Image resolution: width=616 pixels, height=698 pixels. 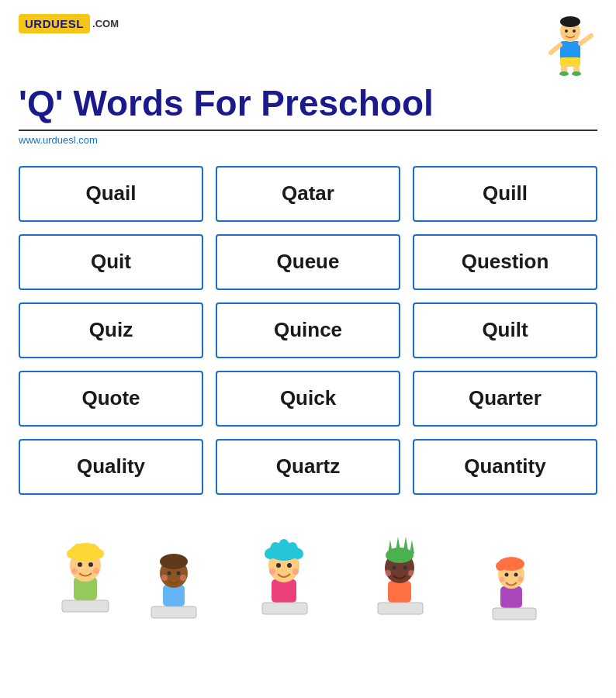 What do you see at coordinates (68, 23) in the screenshot?
I see `logo-area: URDUESL .COM` at bounding box center [68, 23].